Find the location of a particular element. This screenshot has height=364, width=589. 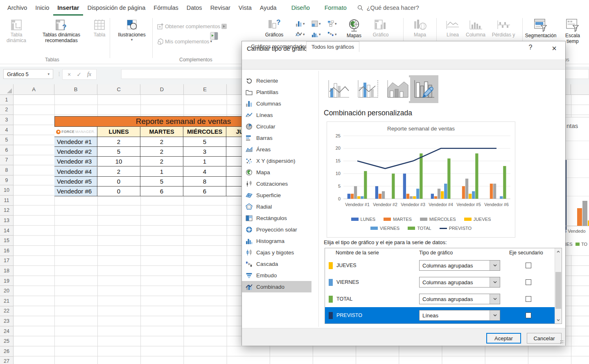

series-row-previsto: PREVISTO Líneas is located at coordinates (440, 315).